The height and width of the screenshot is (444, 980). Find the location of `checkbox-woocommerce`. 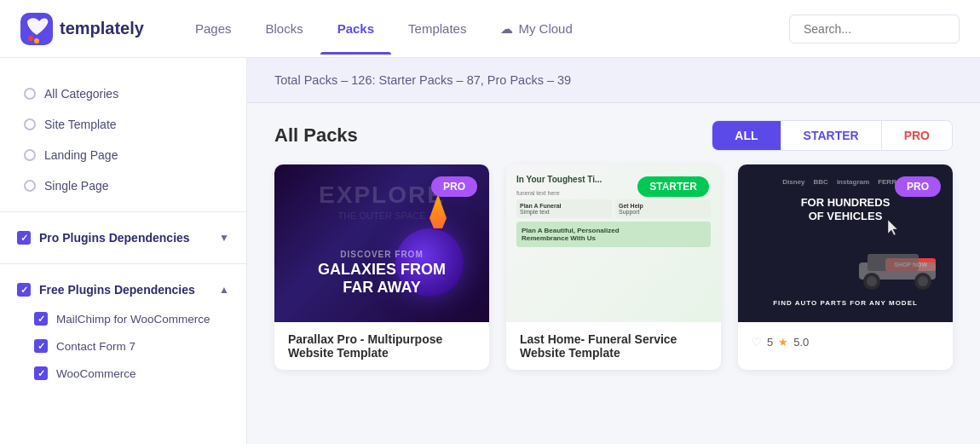

checkbox-woocommerce is located at coordinates (41, 373).